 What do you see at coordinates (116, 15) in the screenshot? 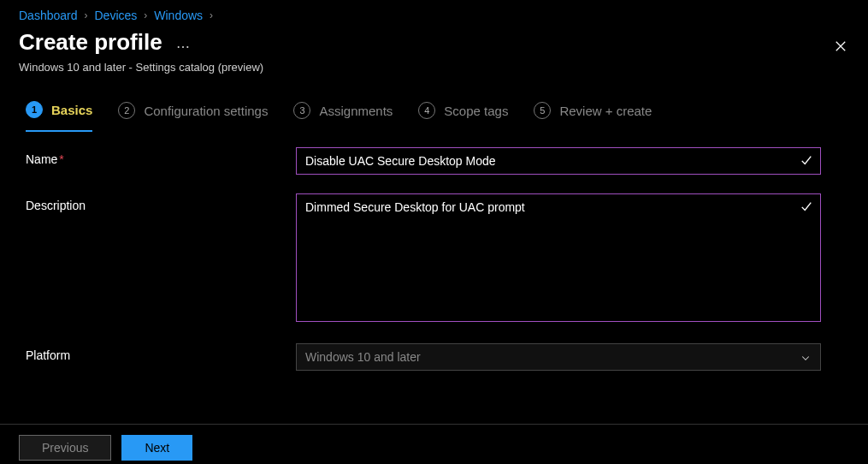
I see `breadcrumb-link-devices: Devices` at bounding box center [116, 15].